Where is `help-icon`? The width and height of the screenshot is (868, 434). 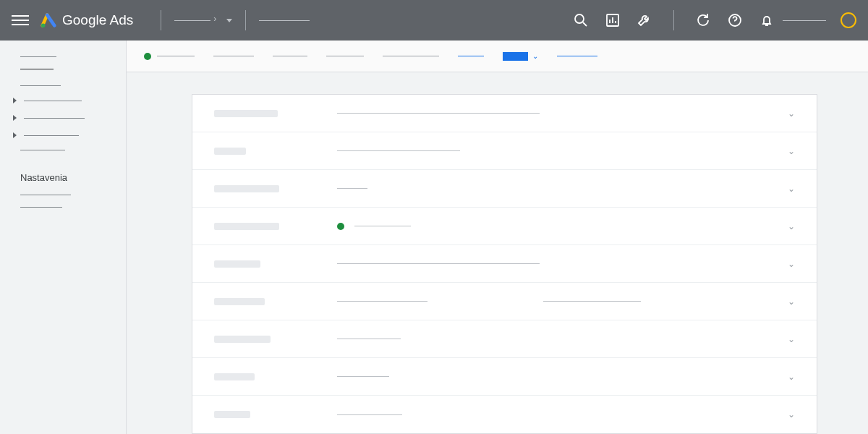 help-icon is located at coordinates (735, 20).